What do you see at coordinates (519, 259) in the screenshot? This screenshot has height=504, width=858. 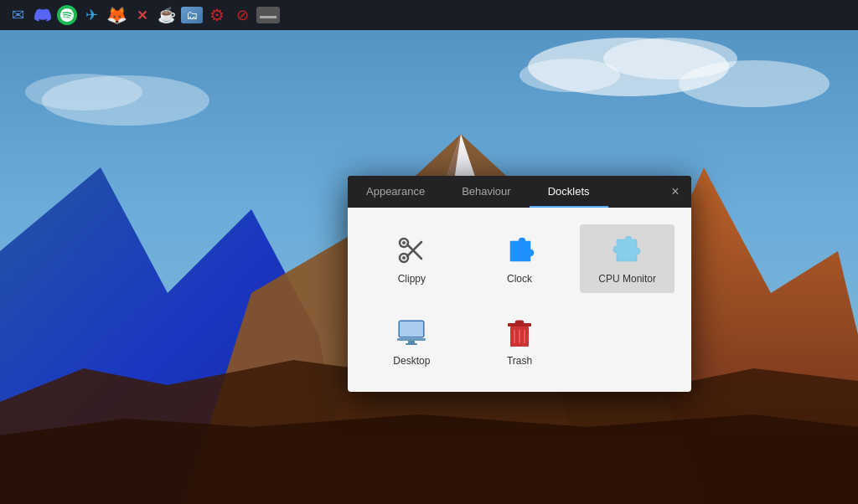 I see `docklet-clock: Clock` at bounding box center [519, 259].